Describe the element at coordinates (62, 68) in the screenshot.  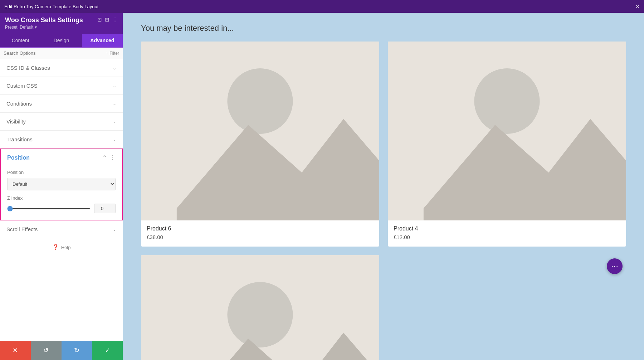
I see `accordion-header-css-id-classes: CSS ID & Classes ⌄` at that location.